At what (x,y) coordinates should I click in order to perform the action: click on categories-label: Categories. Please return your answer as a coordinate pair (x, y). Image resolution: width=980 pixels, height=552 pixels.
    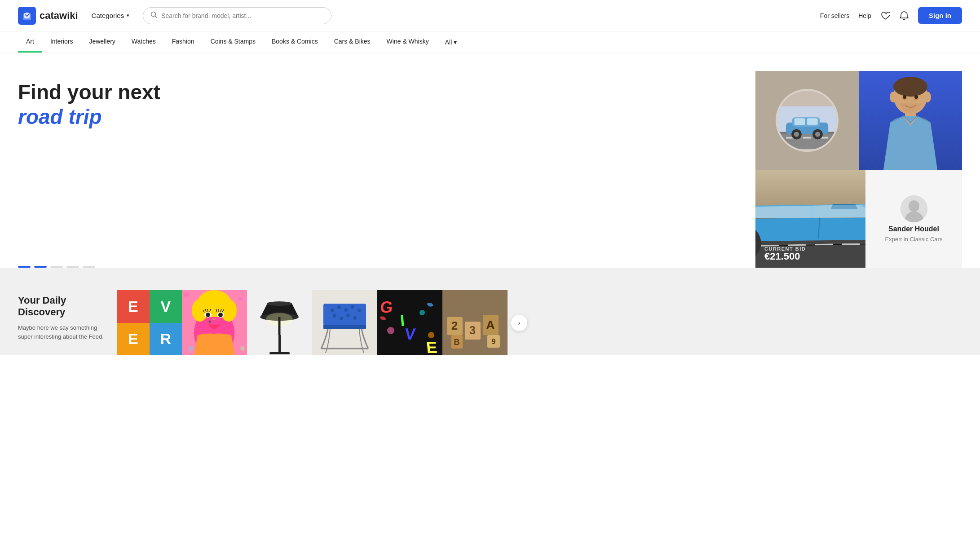
    Looking at the image, I should click on (108, 15).